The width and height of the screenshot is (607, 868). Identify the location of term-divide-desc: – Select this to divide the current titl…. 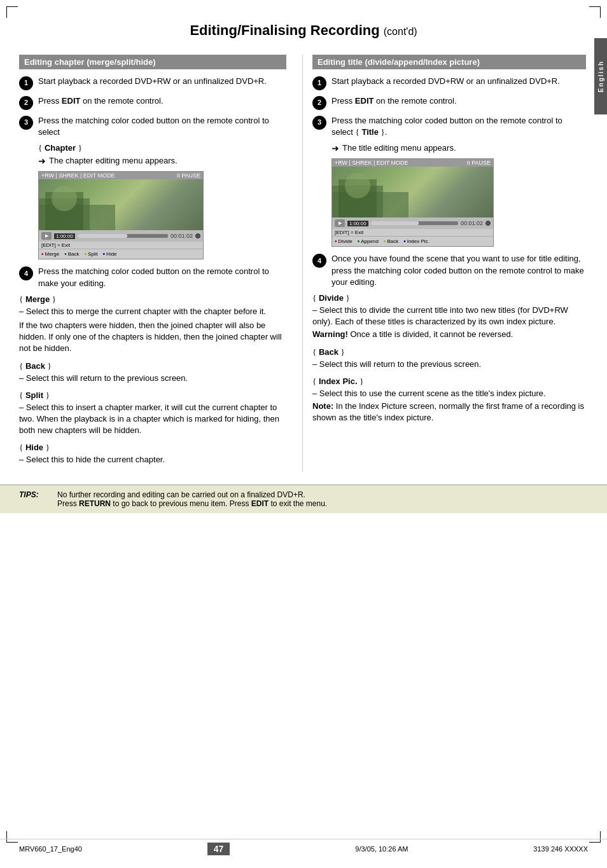
(449, 316).